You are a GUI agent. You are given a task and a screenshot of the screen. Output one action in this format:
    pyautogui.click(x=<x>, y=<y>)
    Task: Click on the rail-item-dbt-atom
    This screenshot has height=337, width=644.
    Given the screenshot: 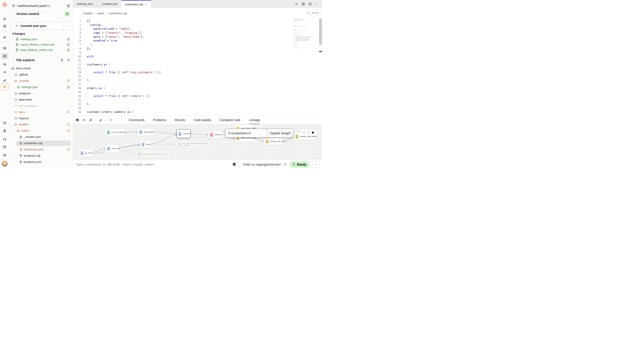 What is the action you would take?
    pyautogui.click(x=4, y=87)
    